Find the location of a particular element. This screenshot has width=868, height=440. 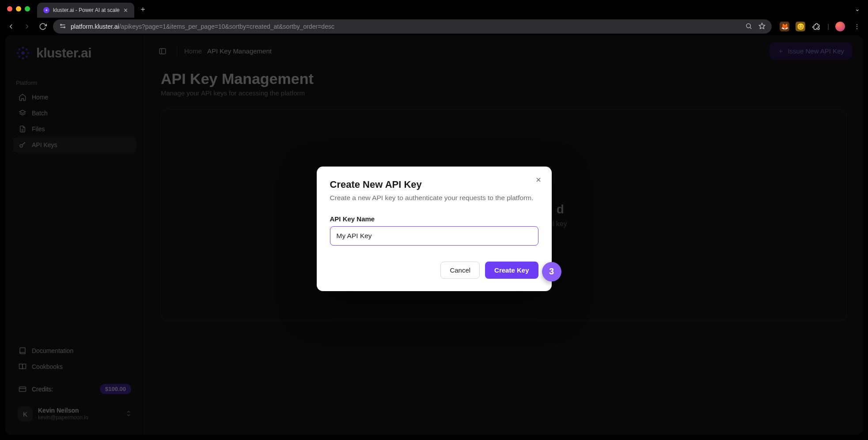

url-path: /apikeys?page=1&items_per_page=10&sortby… is located at coordinates (227, 27).